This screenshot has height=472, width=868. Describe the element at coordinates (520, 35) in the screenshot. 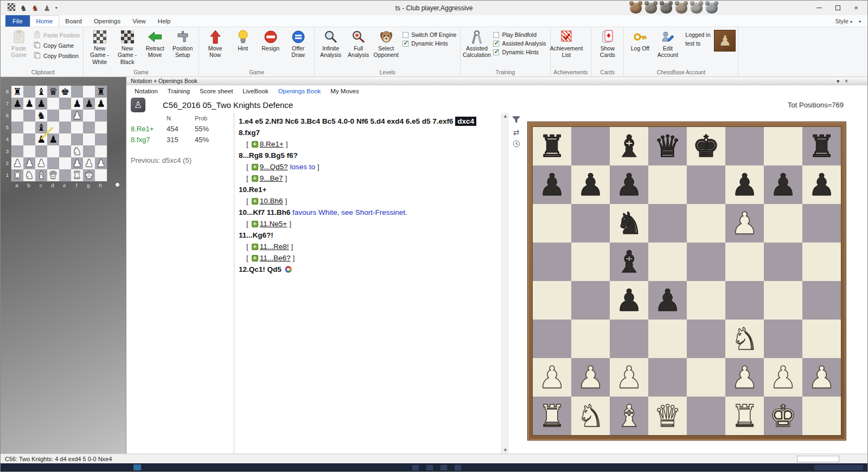

I see `play-blindfold-checkbox: Play Blindfold` at that location.